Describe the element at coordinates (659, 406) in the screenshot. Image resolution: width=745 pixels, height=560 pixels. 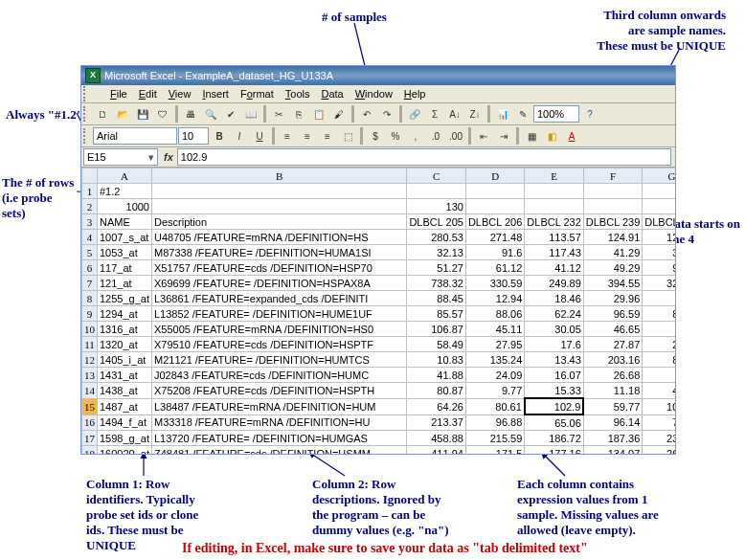
I see `cell-G15: 105.72` at that location.